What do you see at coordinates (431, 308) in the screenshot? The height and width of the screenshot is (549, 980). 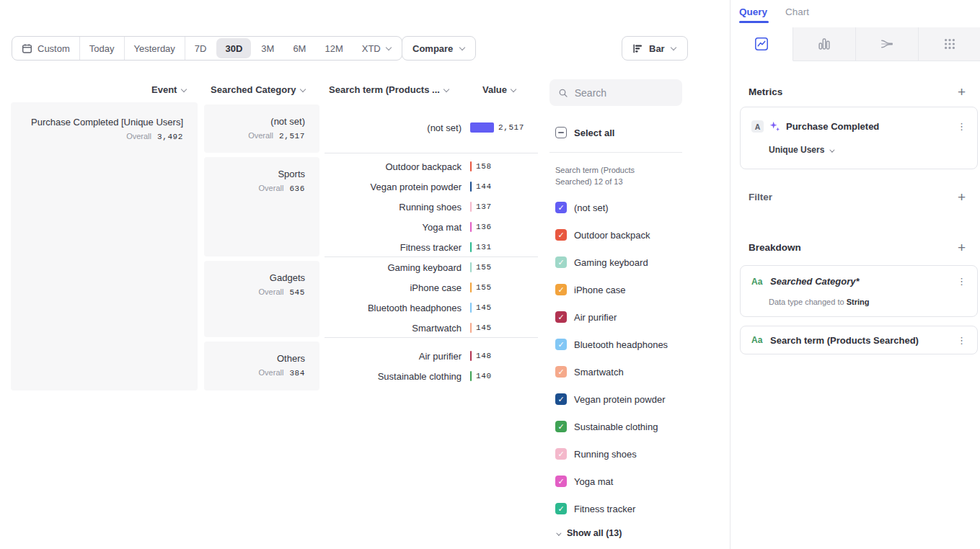 I see `term-row: Bluetooth headphones145` at bounding box center [431, 308].